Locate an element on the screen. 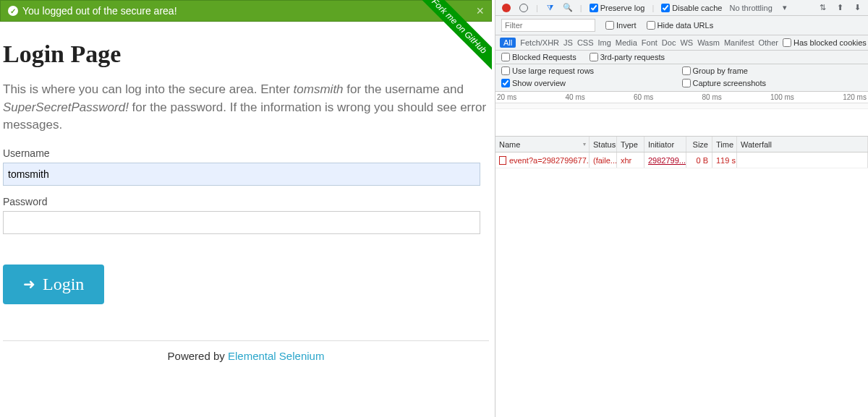 Image resolution: width=868 pixels, height=417 pixels. invert-checkbox: Invert is located at coordinates (621, 25).